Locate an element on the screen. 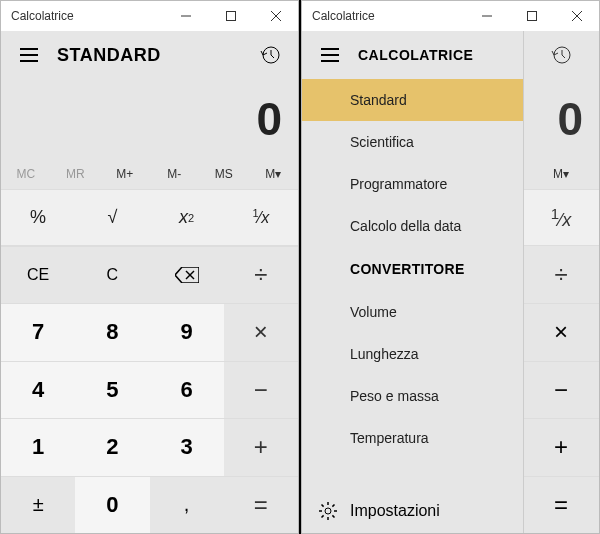 Image resolution: width=600 pixels, height=534 pixels. key-3: 3 is located at coordinates (187, 447).